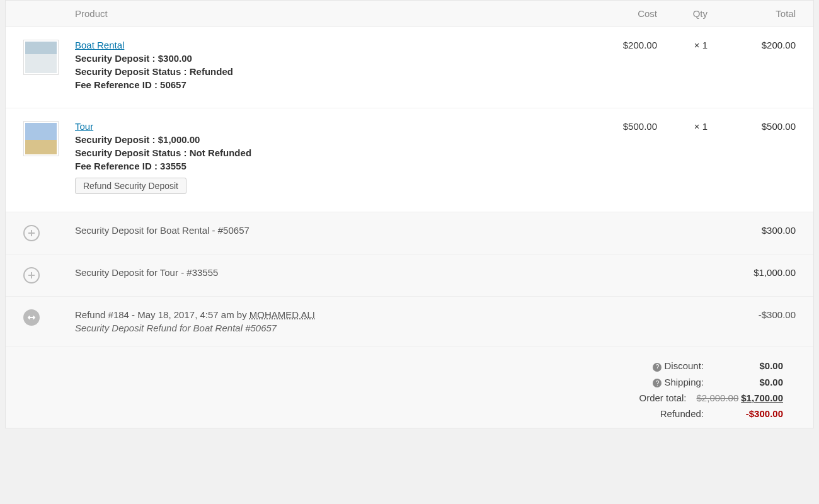 The height and width of the screenshot is (504, 819). I want to click on order-total-value: $1,700.00, so click(762, 398).